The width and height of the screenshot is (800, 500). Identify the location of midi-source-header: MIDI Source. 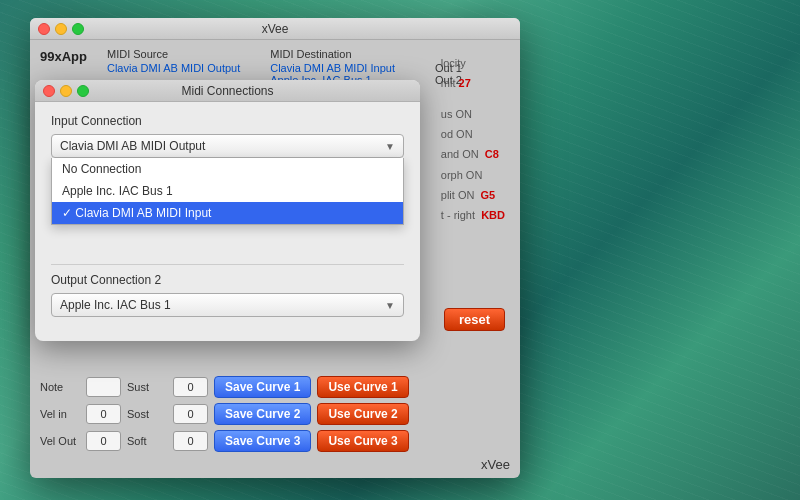
(174, 54).